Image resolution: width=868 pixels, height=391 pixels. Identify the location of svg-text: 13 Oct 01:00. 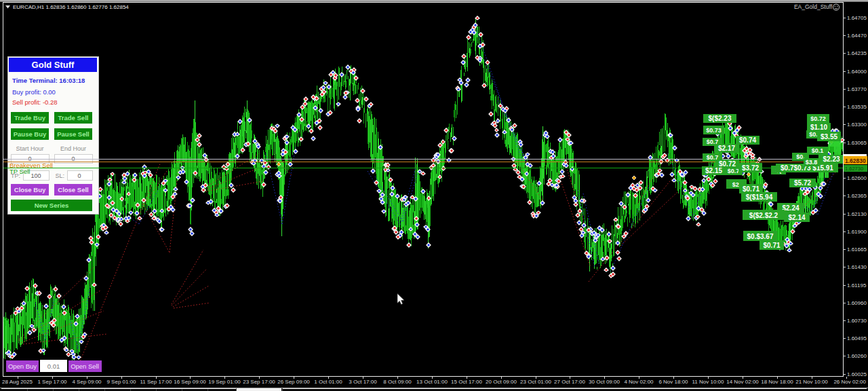
(432, 381).